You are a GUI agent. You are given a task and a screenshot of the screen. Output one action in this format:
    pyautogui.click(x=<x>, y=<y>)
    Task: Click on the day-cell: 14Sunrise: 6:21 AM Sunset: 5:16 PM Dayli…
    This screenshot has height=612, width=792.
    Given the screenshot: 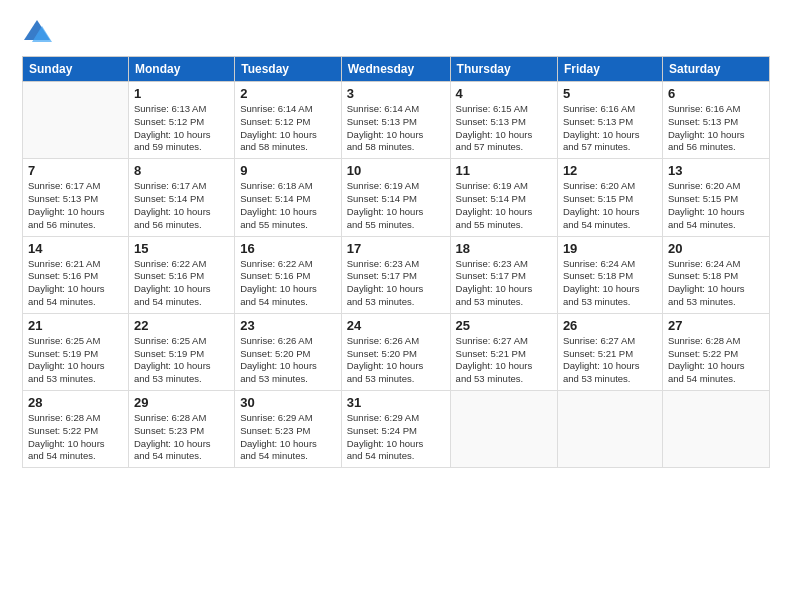 What is the action you would take?
    pyautogui.click(x=76, y=274)
    